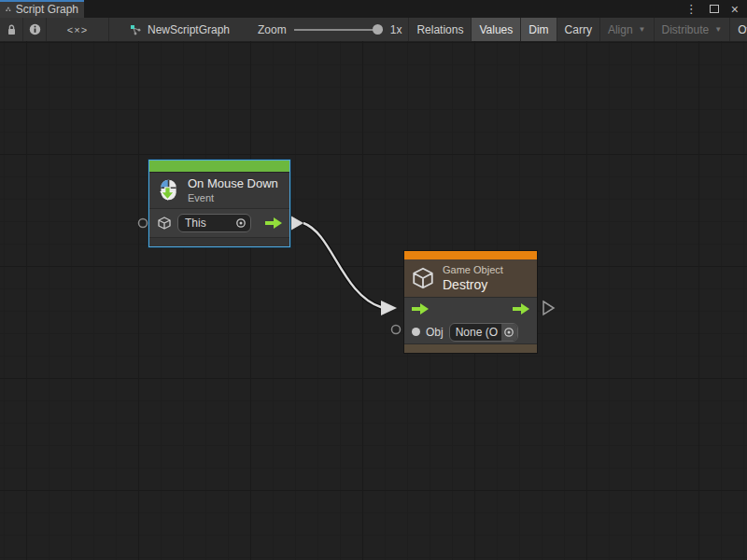 Image resolution: width=747 pixels, height=560 pixels. Describe the element at coordinates (538, 30) in the screenshot. I see `button-label: Dim` at that location.